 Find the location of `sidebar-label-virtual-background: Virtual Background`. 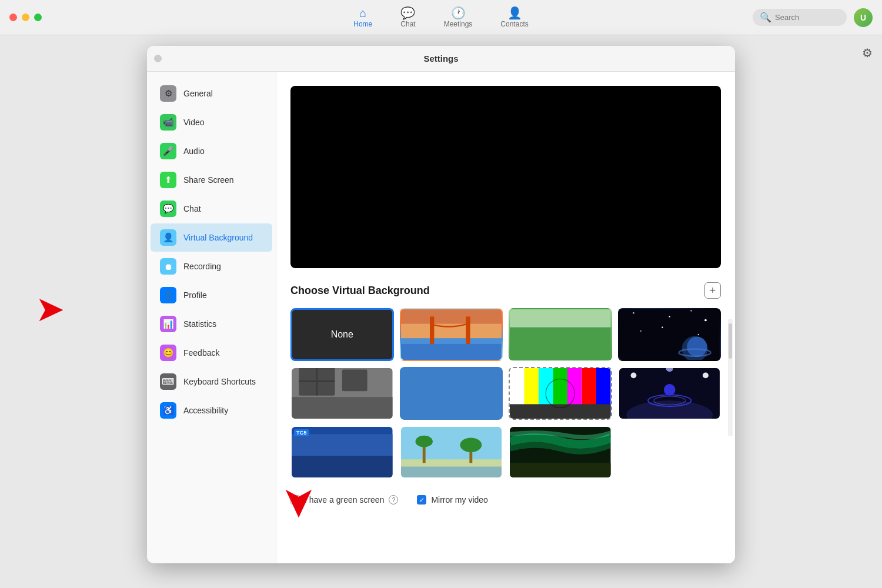

sidebar-label-virtual-background: Virtual Background is located at coordinates (218, 238).